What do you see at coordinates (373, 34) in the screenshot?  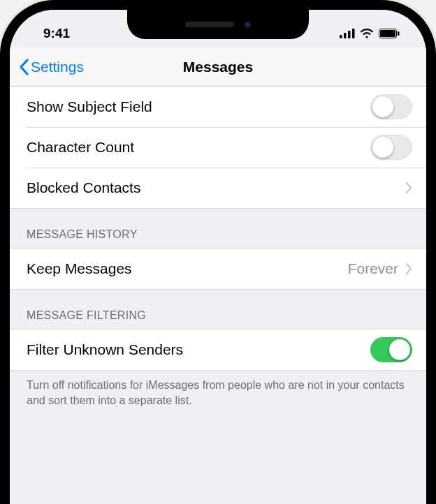 I see `status-indicators` at bounding box center [373, 34].